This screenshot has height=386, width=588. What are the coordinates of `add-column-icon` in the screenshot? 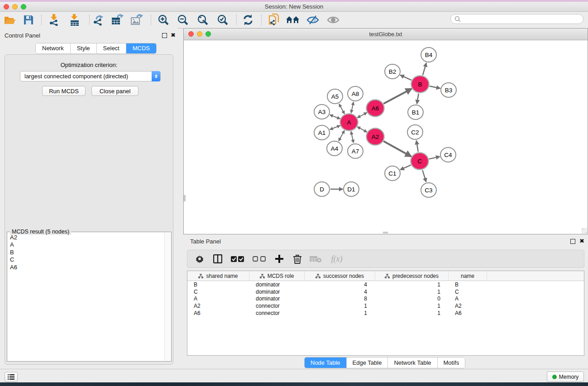 It's located at (279, 259).